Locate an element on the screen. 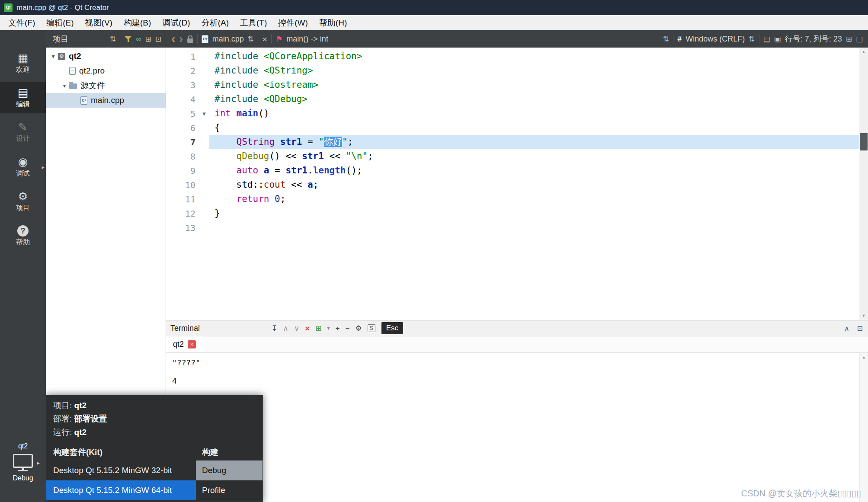 Image resolution: width=868 pixels, height=502 pixels. kit-selector-button: qt2 ▸ Debug is located at coordinates (23, 472).